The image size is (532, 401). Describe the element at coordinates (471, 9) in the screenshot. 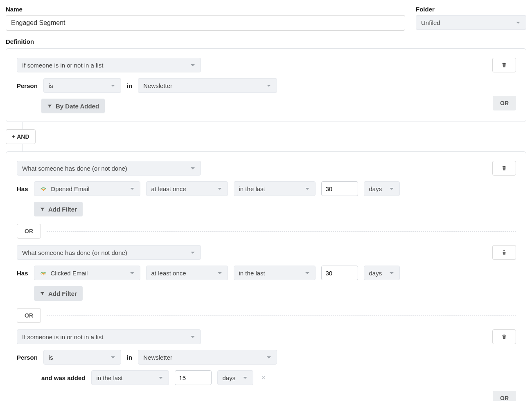

I see `folder-label: Folder` at that location.